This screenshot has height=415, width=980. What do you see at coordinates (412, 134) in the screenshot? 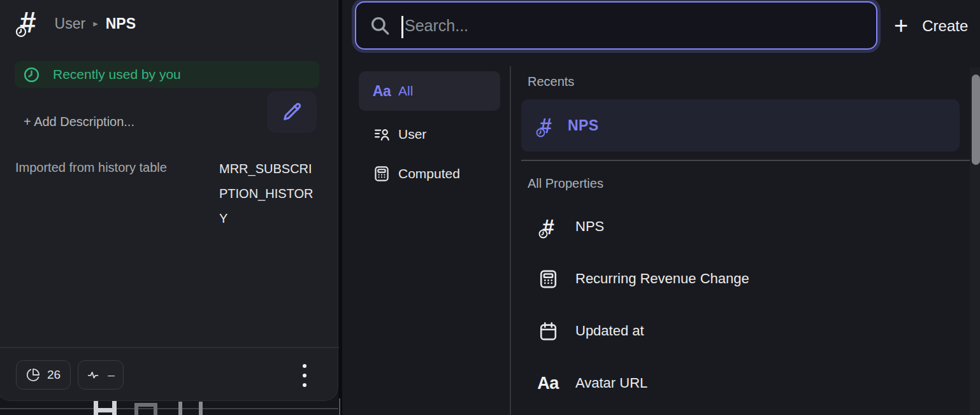
I see `filter-label: User` at bounding box center [412, 134].